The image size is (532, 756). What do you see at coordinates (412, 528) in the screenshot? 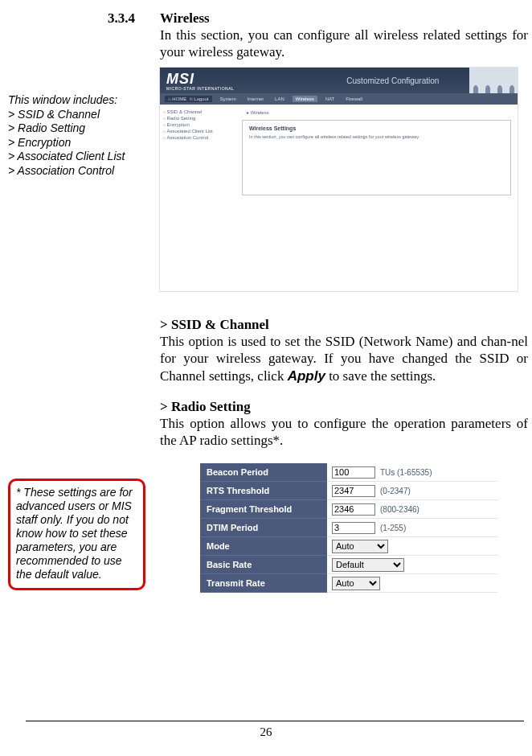
I see `settings-value-cell: (1-255)` at bounding box center [412, 528].